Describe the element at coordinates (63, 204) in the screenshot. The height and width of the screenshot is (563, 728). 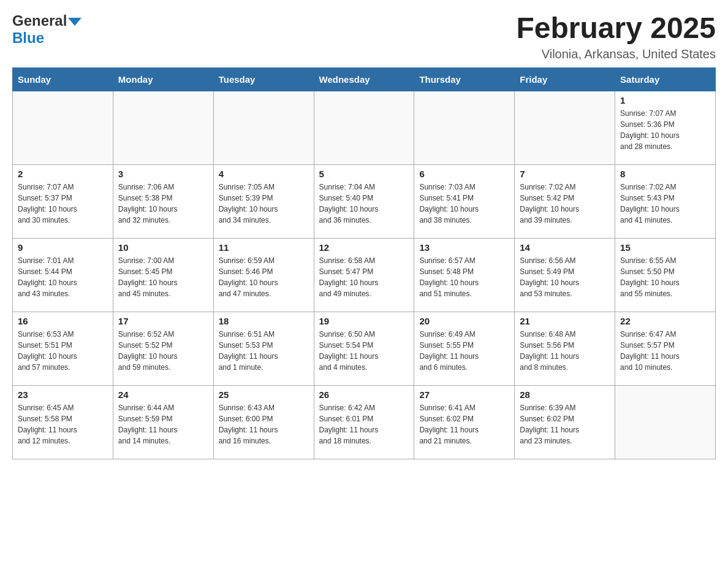
I see `day-info: Sunrise: 7:07 AMSunset: 5:37 PMDaylight:…` at that location.